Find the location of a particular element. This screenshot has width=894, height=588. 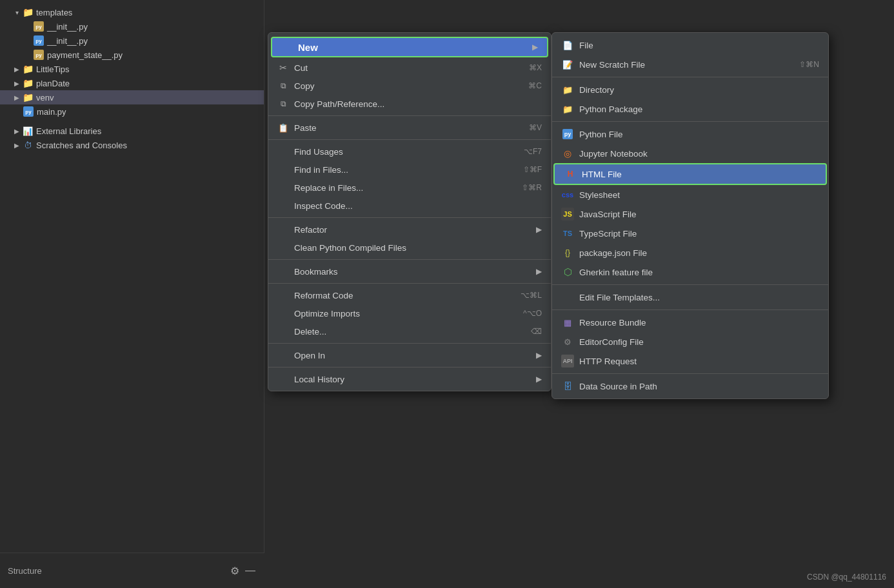

menu-item-new: New ▶ is located at coordinates (410, 47).